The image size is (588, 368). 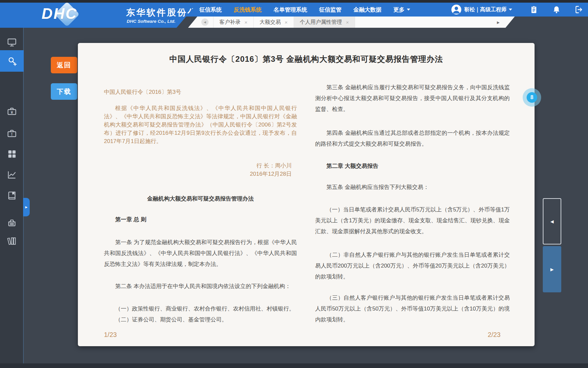 I want to click on next-page-button: ▶, so click(x=552, y=269).